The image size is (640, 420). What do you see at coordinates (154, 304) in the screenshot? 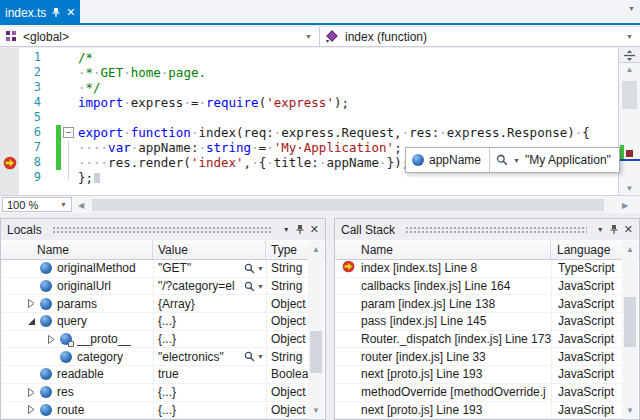
I see `locals-row: params {Array} Object` at bounding box center [154, 304].